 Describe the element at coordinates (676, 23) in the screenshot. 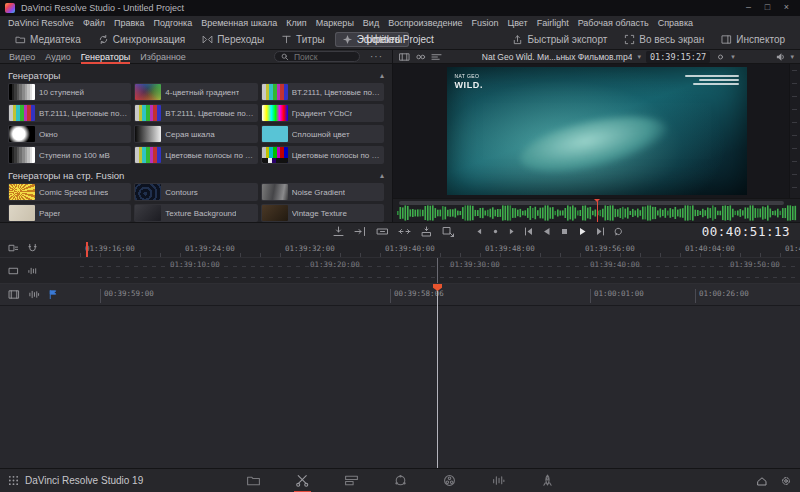

I see `menu-help: Справка` at that location.